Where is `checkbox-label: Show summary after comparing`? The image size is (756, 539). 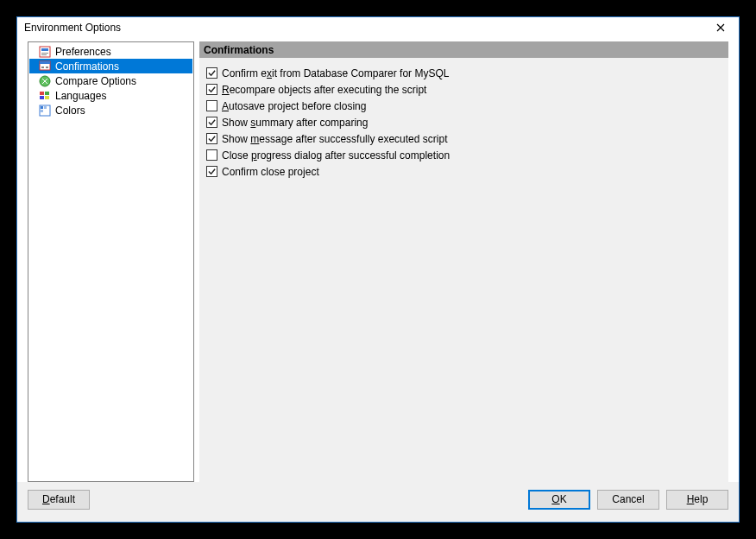
checkbox-label: Show summary after comparing is located at coordinates (295, 123).